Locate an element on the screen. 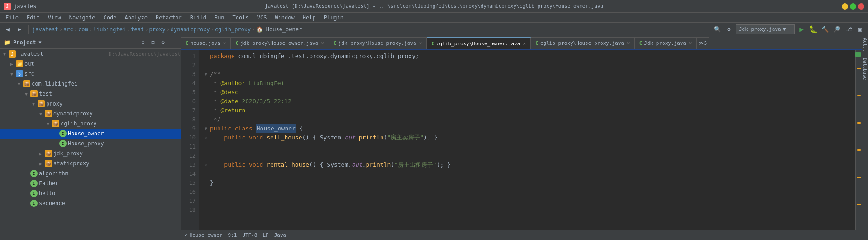 Image resolution: width=868 pixels, height=240 pixels. folder-icon-out: 📁 is located at coordinates (19, 64).